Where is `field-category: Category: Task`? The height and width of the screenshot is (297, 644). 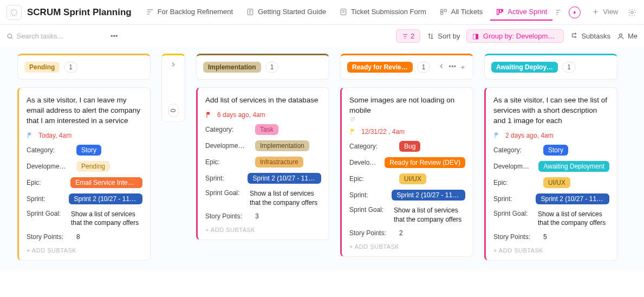 field-category: Category: Task is located at coordinates (263, 130).